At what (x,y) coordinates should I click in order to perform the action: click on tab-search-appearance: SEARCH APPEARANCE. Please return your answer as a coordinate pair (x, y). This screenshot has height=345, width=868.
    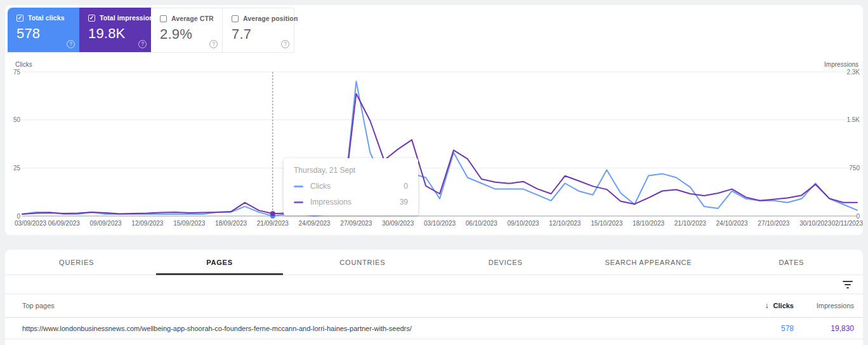
    Looking at the image, I should click on (648, 262).